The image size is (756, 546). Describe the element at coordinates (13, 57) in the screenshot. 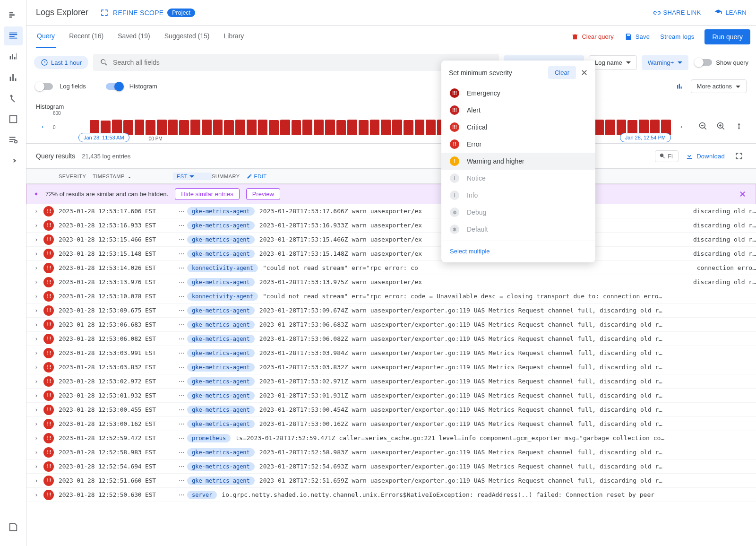

I see `rail-metrics-icon` at that location.